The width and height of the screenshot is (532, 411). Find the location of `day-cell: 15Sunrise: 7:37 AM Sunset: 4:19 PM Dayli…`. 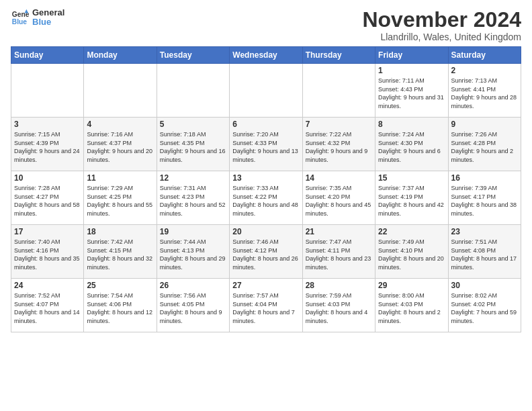

day-cell: 15Sunrise: 7:37 AM Sunset: 4:19 PM Dayli… is located at coordinates (412, 198).